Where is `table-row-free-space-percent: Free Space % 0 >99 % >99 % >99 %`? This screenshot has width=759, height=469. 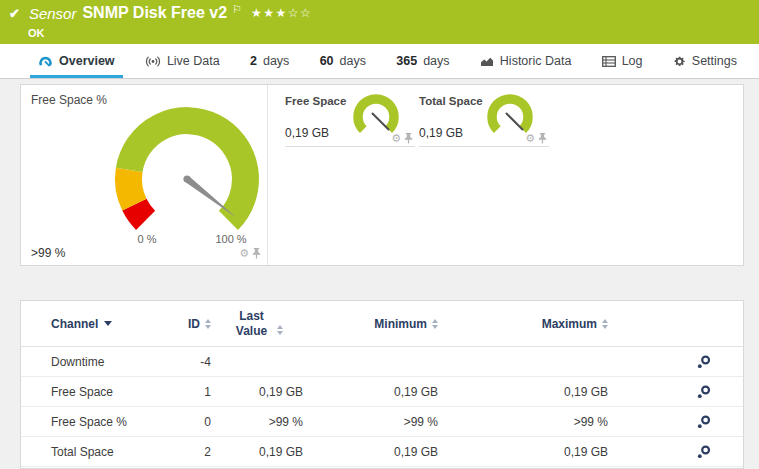 table-row-free-space-percent: Free Space % 0 >99 % >99 % >99 % is located at coordinates (382, 422).